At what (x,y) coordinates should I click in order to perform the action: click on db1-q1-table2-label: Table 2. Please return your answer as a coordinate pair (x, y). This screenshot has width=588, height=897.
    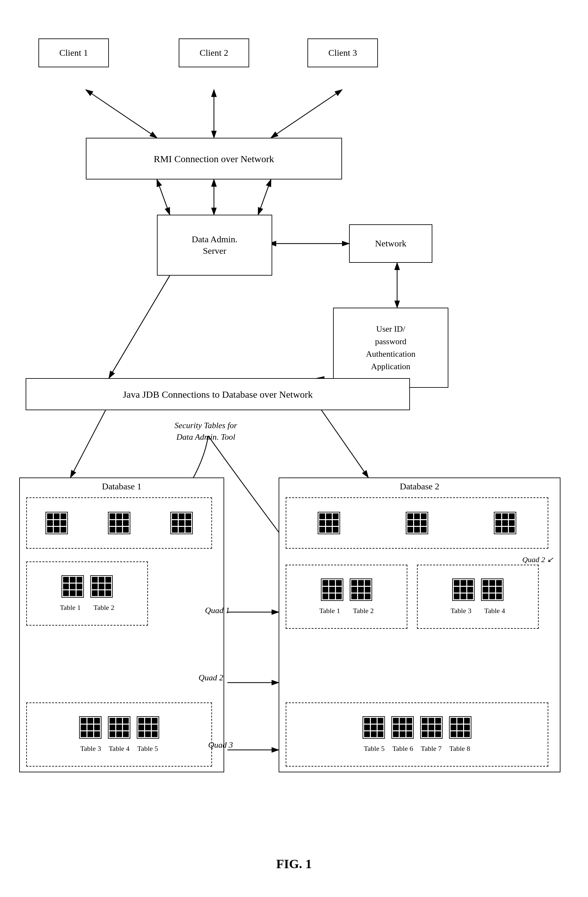
    Looking at the image, I should click on (104, 608).